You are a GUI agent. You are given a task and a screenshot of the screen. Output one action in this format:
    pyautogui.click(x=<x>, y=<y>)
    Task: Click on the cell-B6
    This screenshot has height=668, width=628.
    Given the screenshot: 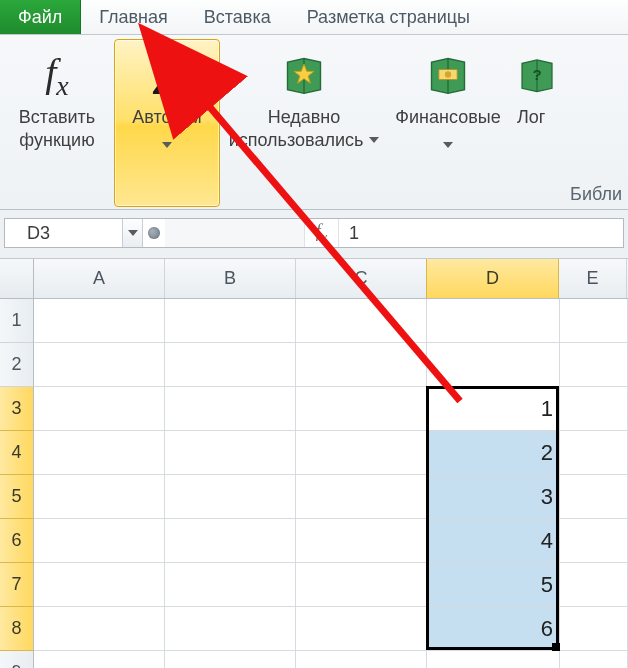 What is the action you would take?
    pyautogui.click(x=230, y=541)
    